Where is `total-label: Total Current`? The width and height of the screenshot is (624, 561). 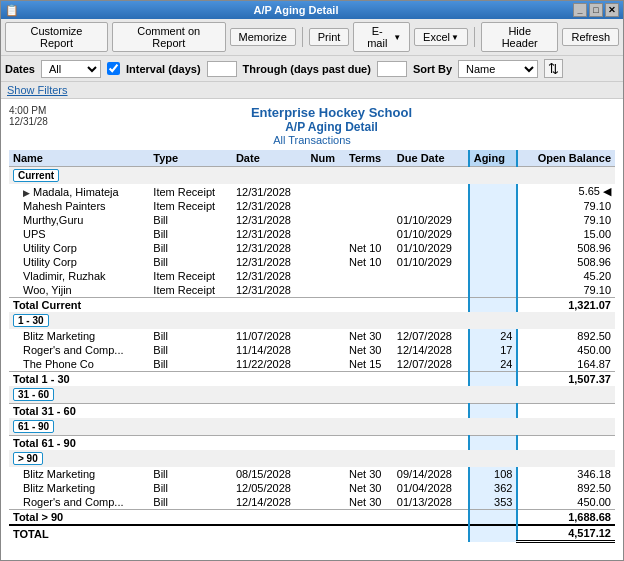
total-label: Total Current is located at coordinates (239, 306).